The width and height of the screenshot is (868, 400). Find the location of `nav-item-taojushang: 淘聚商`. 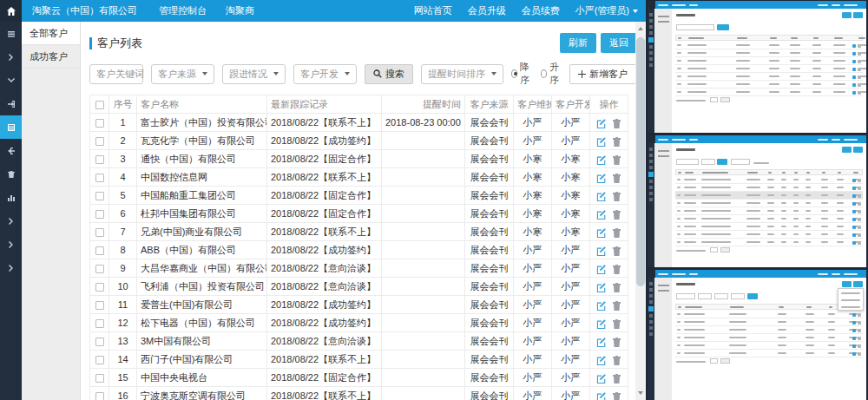

nav-item-taojushang: 淘聚商 is located at coordinates (240, 10).